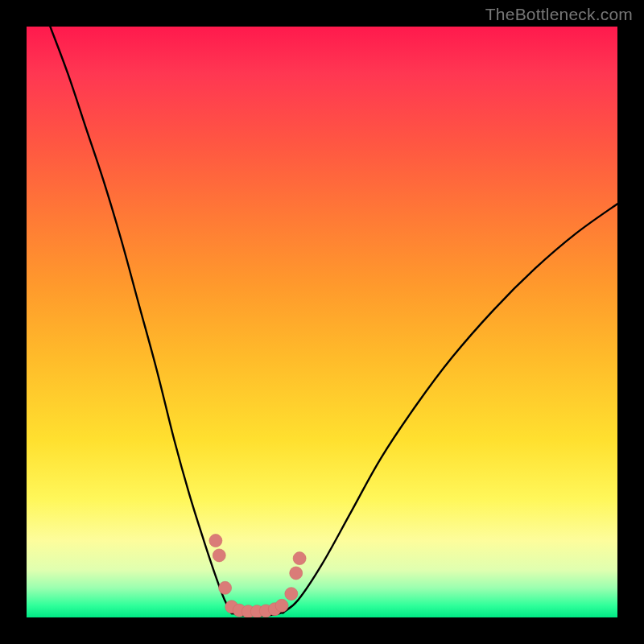 This screenshot has width=644, height=644. I want to click on watermark-text: TheBottleneck.com, so click(559, 14).